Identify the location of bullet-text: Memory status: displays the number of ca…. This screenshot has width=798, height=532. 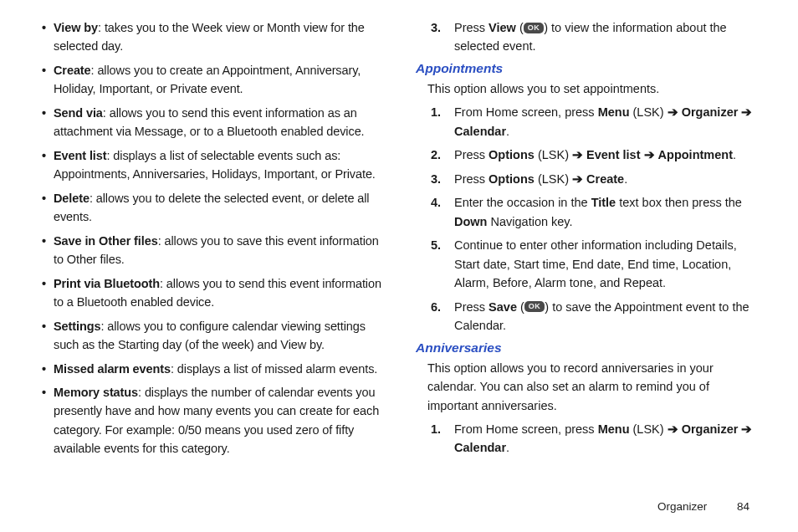
(217, 421).